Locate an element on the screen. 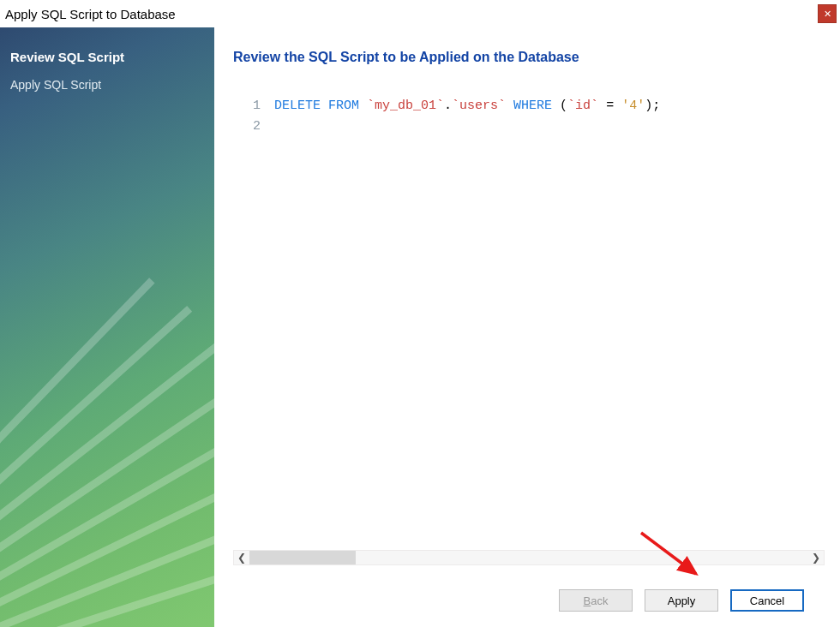  scroll-track is located at coordinates (529, 558).